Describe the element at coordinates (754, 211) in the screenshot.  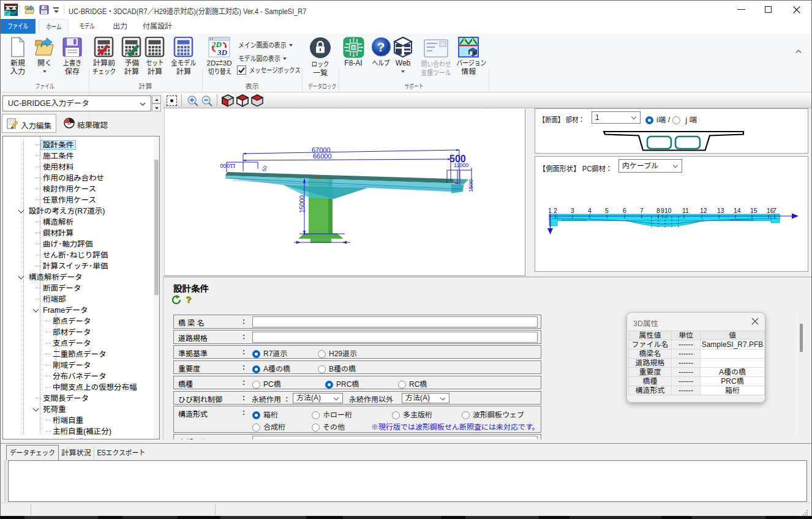
I see `svg-text: 15` at that location.